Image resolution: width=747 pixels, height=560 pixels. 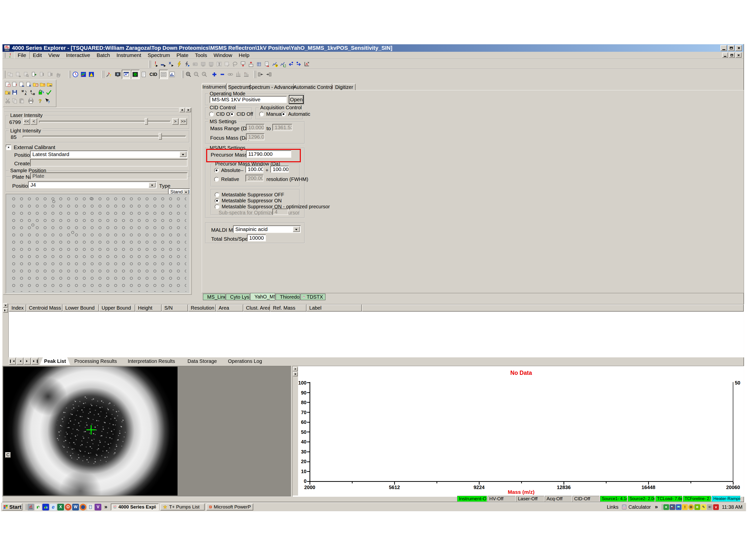 What do you see at coordinates (739, 55) in the screenshot?
I see `child-close-icon` at bounding box center [739, 55].